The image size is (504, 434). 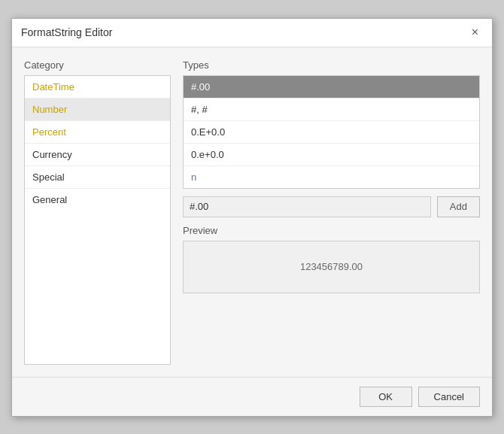 I want to click on preview-value: 123456789.00, so click(x=331, y=266).